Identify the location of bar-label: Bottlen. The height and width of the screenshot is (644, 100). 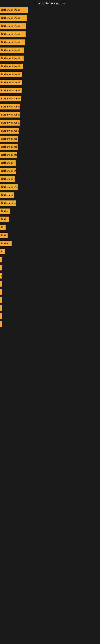
(5, 244).